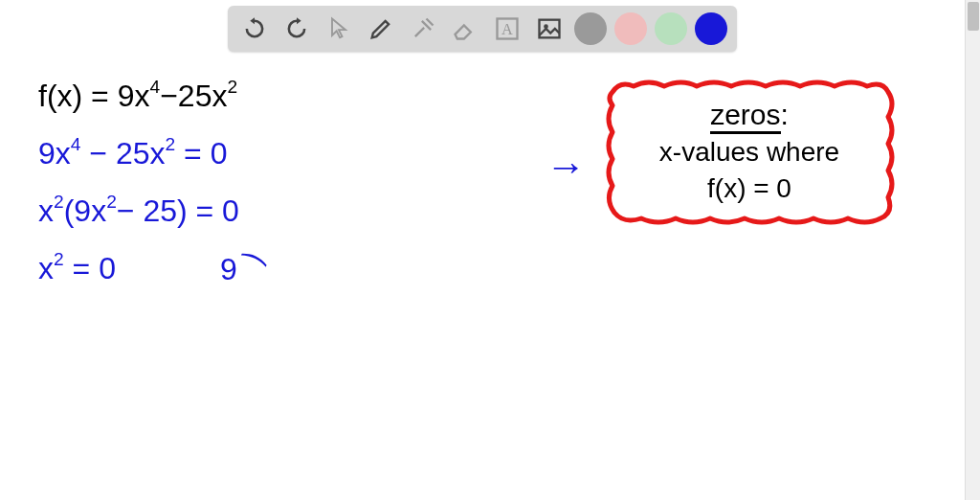  Describe the element at coordinates (973, 16) in the screenshot. I see `scrollbar-thumb` at that location.